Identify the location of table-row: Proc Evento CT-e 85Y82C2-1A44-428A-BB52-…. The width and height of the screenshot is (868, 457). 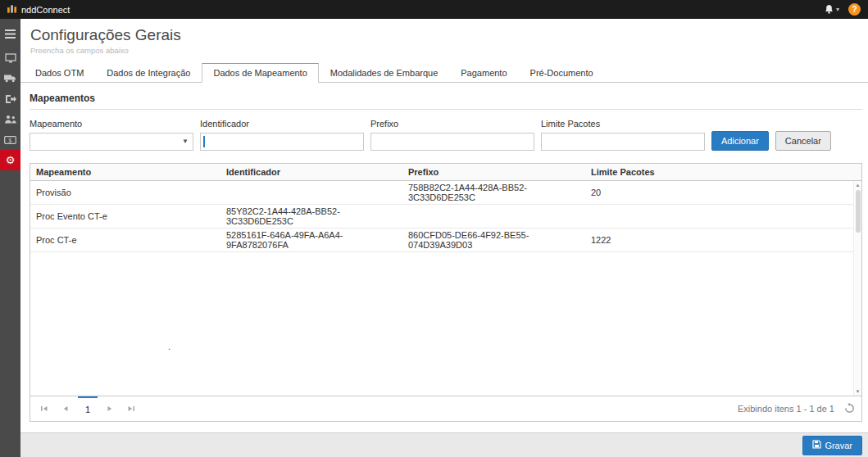
(446, 216).